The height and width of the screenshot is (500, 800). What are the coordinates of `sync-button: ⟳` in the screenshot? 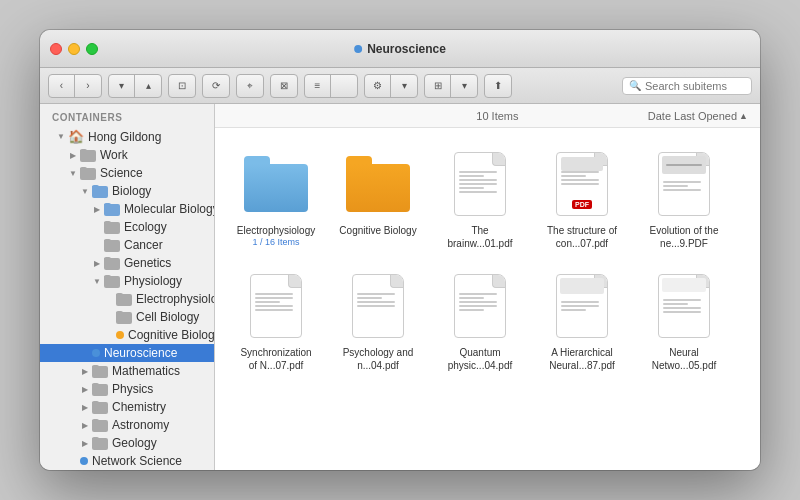 It's located at (216, 86).